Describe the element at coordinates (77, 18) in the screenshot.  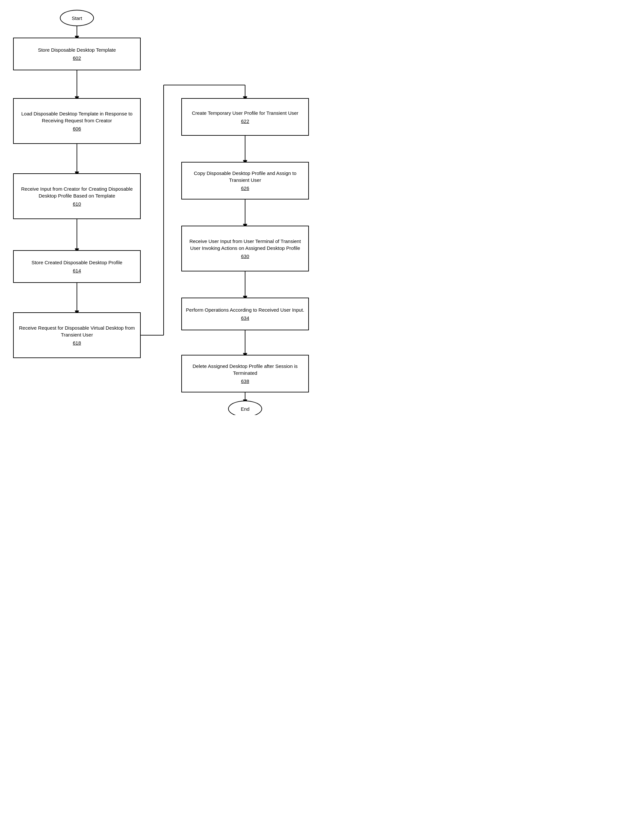
I see `start-label: Start` at that location.